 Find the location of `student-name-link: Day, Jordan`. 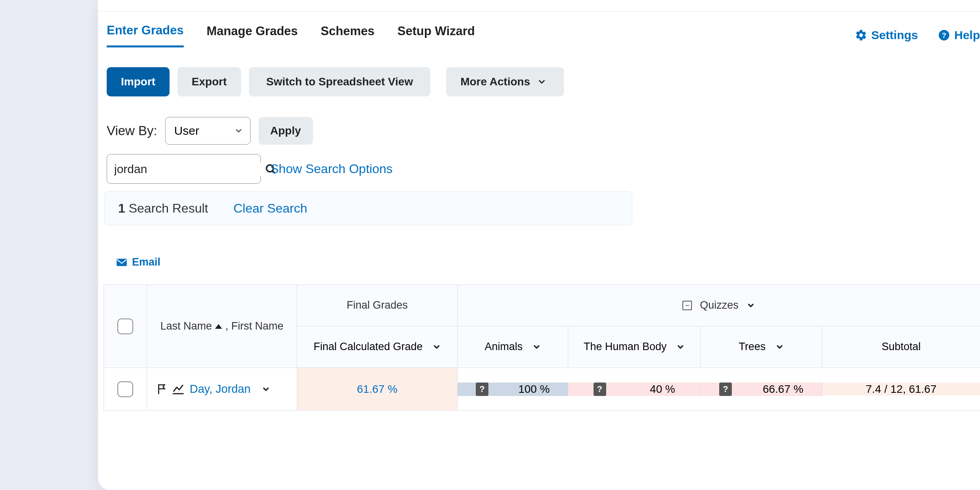

student-name-link: Day, Jordan is located at coordinates (220, 389).